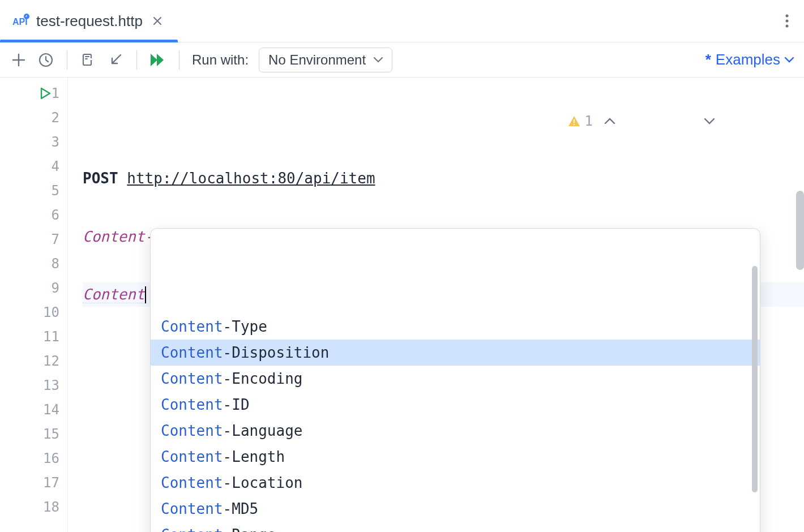 The height and width of the screenshot is (532, 804). What do you see at coordinates (46, 60) in the screenshot?
I see `clock-icon` at bounding box center [46, 60].